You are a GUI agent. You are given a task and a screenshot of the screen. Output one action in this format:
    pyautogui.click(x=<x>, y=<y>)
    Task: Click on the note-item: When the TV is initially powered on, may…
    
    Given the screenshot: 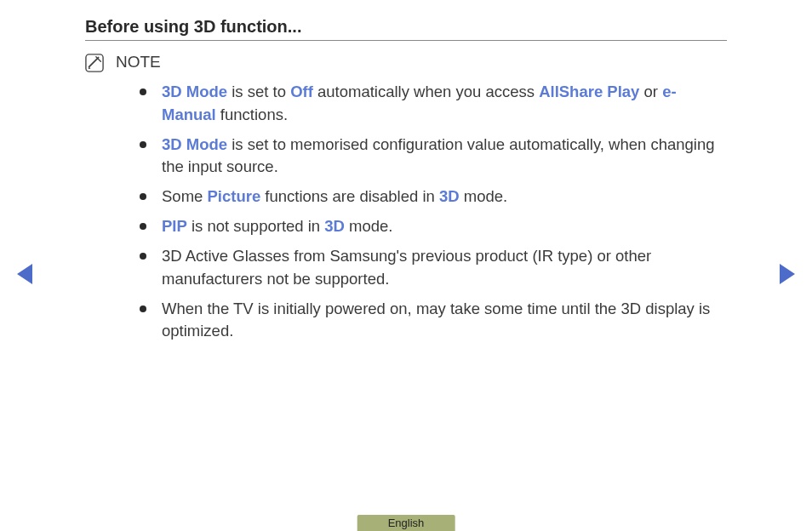 What is the action you would take?
    pyautogui.click(x=433, y=321)
    